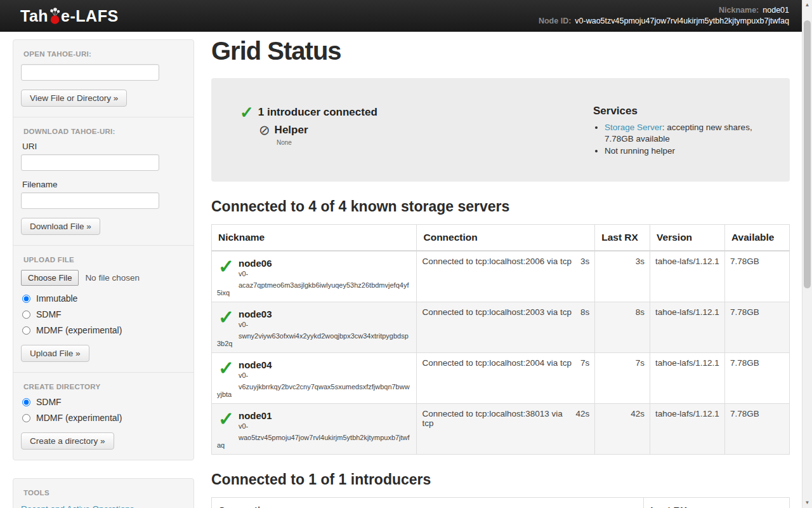 The image size is (812, 508). What do you see at coordinates (506, 328) in the screenshot?
I see `connection-cell: Connected to tcp:localhost:2003 via tcp8…` at bounding box center [506, 328].